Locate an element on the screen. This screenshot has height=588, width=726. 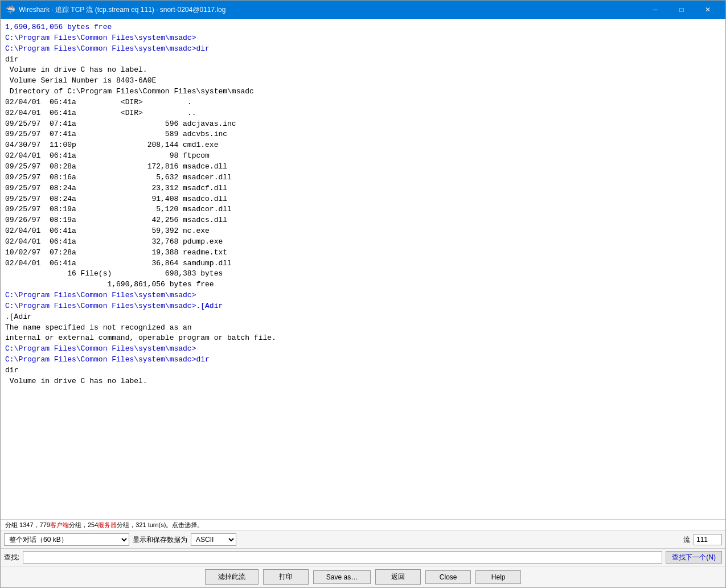
terminal-line: 02/04/01 06:41a <DIR> .. is located at coordinates (363, 114).